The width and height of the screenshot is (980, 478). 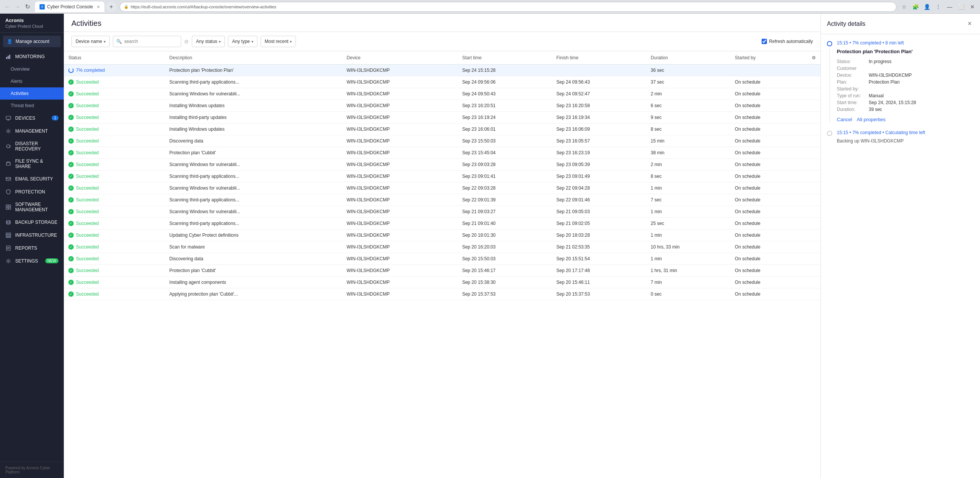 I want to click on table-row: 7% completed Protection plan 'Protection…, so click(x=442, y=71).